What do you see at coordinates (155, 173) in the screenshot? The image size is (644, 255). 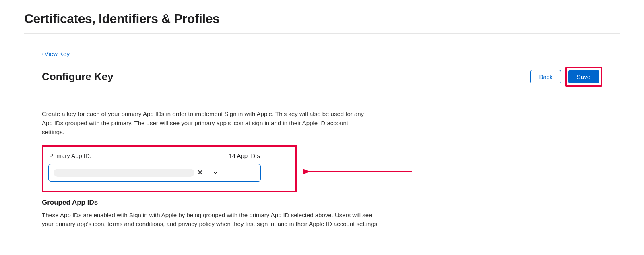 I see `primary-app-id-select: ✕` at bounding box center [155, 173].